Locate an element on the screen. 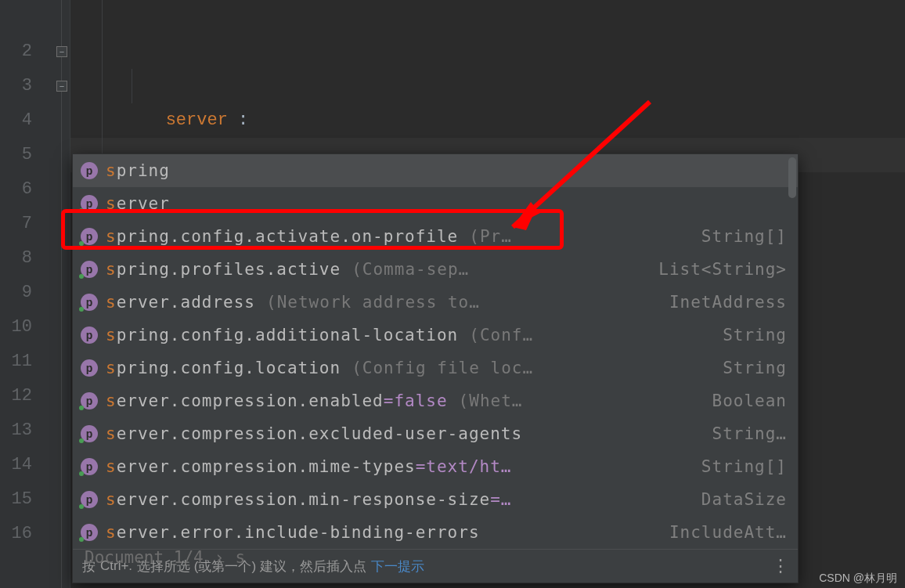  autocomplete-type: IncludeAtt… is located at coordinates (728, 532).